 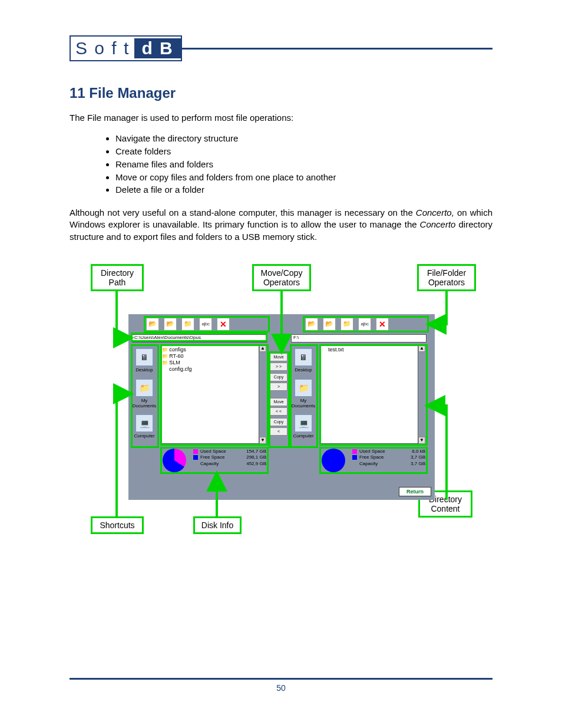 What do you see at coordinates (304, 151) in the screenshot?
I see `bullet-item: Create folders` at bounding box center [304, 151].